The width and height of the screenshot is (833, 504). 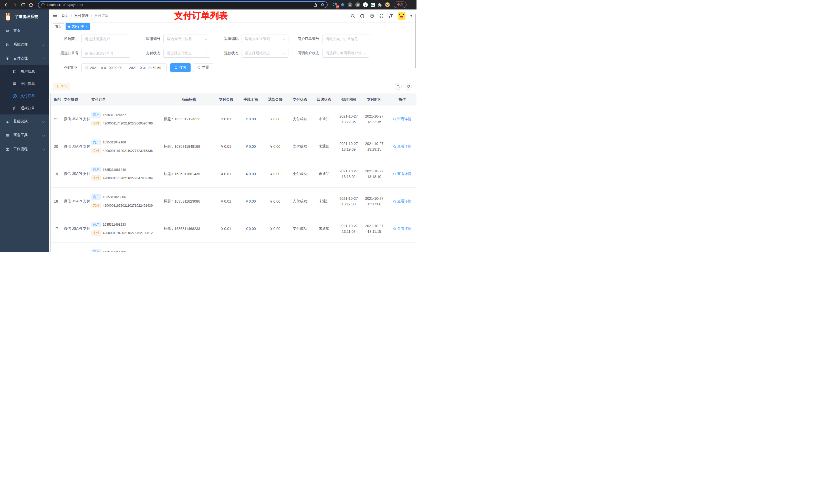 I want to click on browser-menu-icon: ⋮, so click(x=410, y=5).